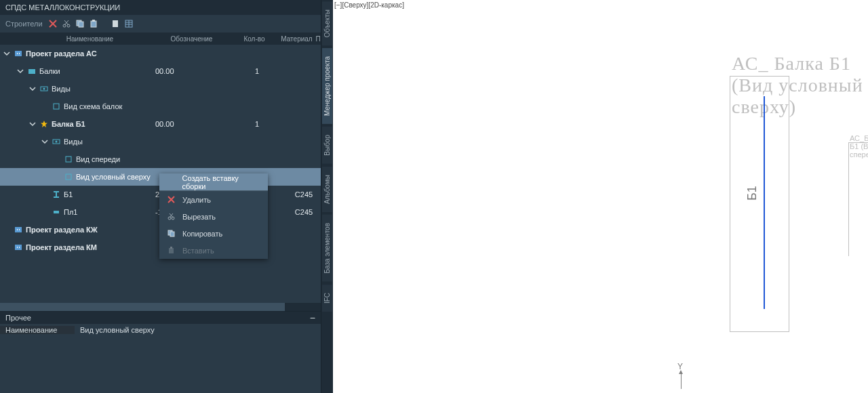 The image size is (868, 393). Describe the element at coordinates (313, 318) in the screenshot. I see `collapse-icon: −` at that location.